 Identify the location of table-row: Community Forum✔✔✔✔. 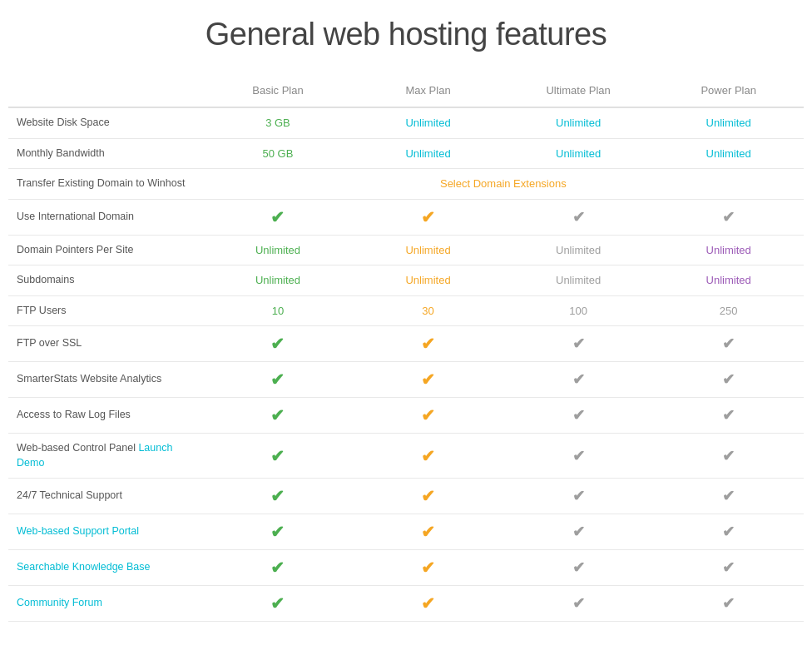
(406, 604).